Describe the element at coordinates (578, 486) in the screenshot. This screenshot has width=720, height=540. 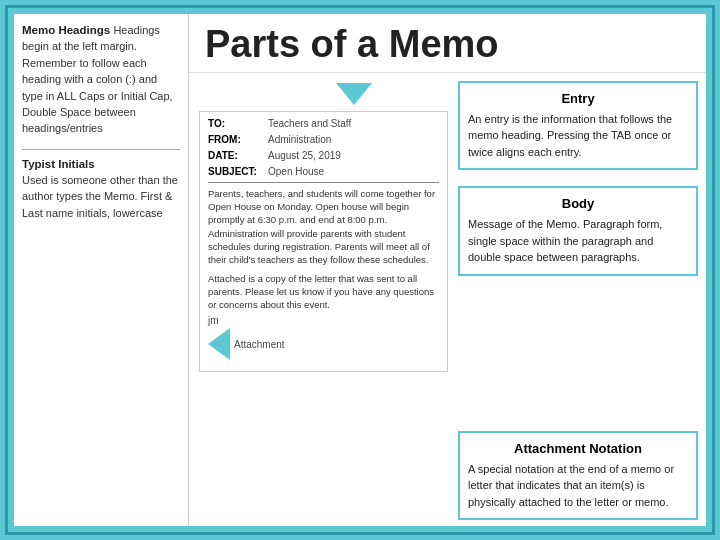
I see `attachment-notation-text: A special notation at the end of a memo …` at that location.